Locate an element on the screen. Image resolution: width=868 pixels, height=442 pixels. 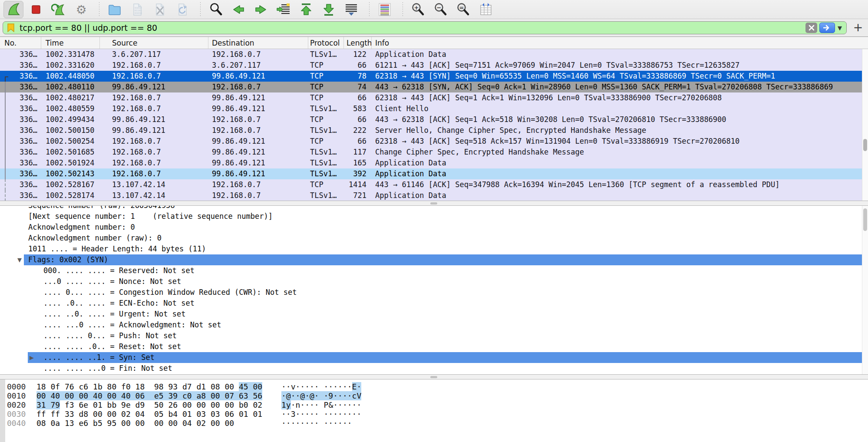
table-row: 336…1002.480217192.168.0.799.86.49.121TC… is located at coordinates (434, 98).